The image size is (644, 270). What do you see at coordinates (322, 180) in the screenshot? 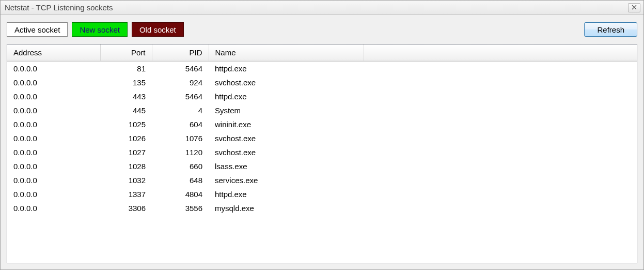
I see `table-row: 0.0.0.01032648services.exe` at bounding box center [322, 180].